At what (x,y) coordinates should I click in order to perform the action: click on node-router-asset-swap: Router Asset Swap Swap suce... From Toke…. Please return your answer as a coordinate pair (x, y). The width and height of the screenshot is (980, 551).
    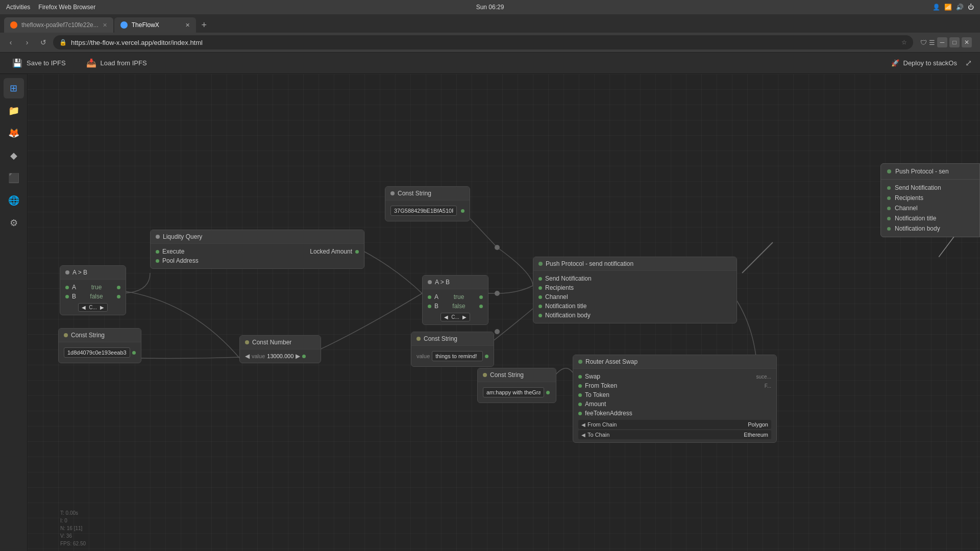
    Looking at the image, I should click on (675, 399).